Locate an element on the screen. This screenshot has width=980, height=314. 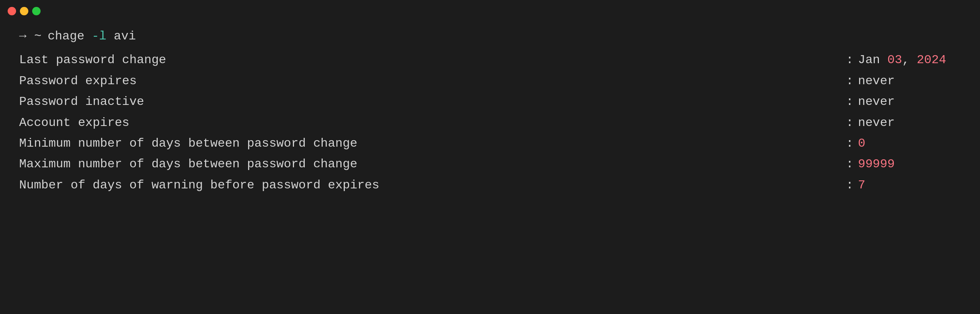
table-row: Minimum number of days between password … is located at coordinates (490, 144).